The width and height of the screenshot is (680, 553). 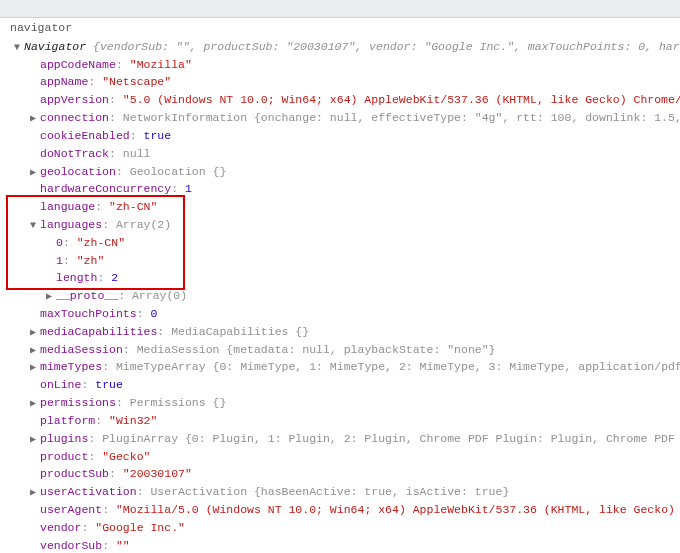 I want to click on prop-appcodename: appCodeName: "Mozilla", so click(x=343, y=65).